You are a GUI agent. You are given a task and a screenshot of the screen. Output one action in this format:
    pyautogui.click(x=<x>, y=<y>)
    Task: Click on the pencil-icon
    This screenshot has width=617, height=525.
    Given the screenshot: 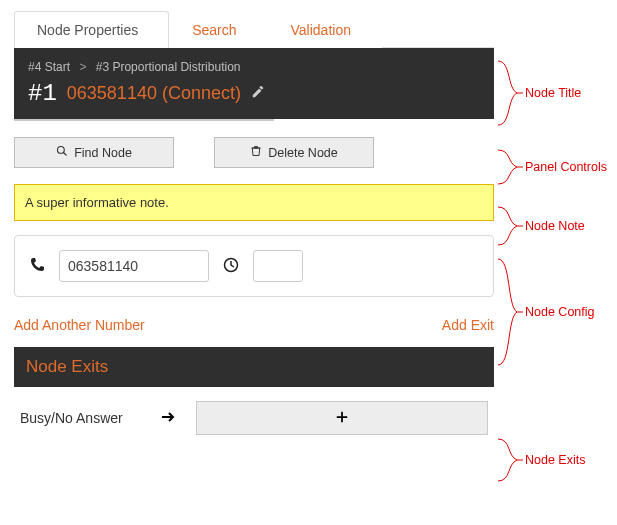 What is the action you would take?
    pyautogui.click(x=258, y=94)
    